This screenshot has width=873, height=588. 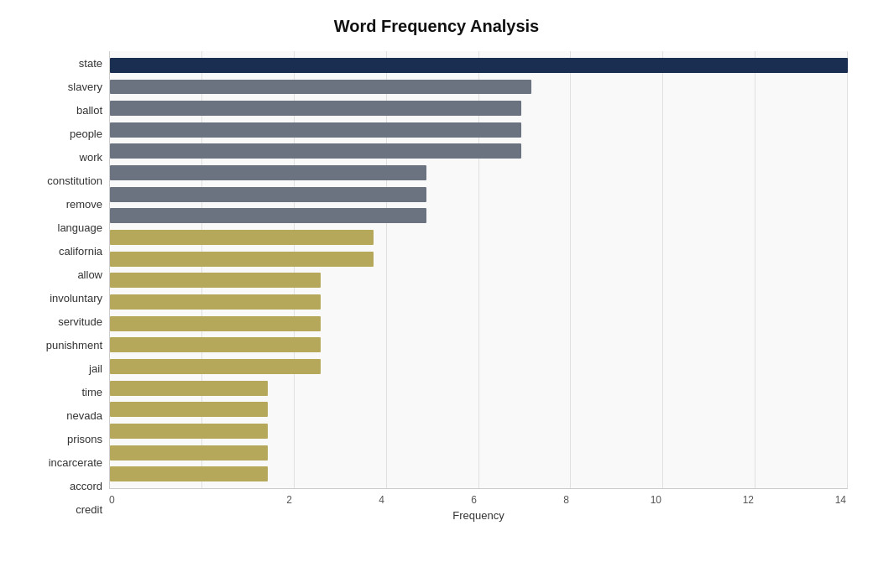 I want to click on y-label: jail, so click(x=96, y=369).